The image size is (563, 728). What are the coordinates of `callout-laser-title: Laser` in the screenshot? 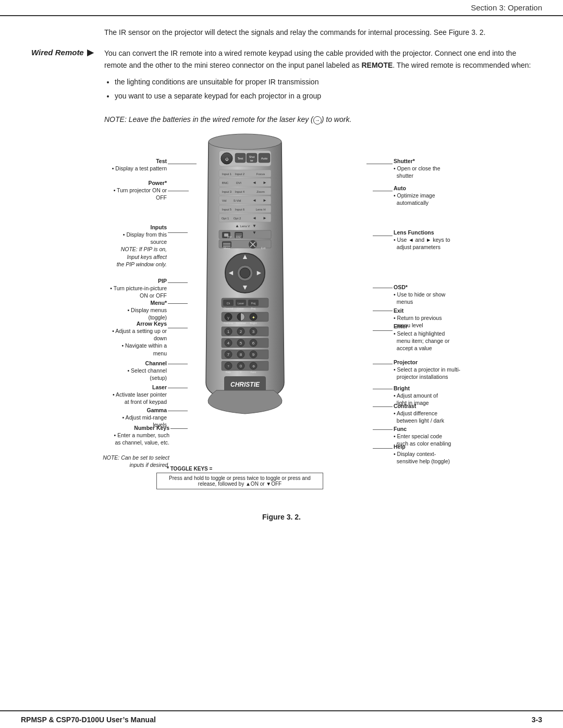 It's located at (120, 387).